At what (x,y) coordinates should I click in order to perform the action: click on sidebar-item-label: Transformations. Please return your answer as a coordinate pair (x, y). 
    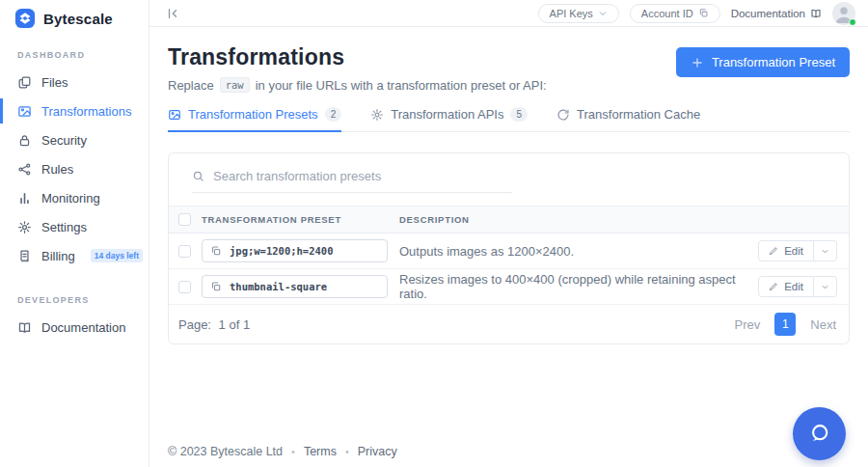
    Looking at the image, I should click on (87, 112).